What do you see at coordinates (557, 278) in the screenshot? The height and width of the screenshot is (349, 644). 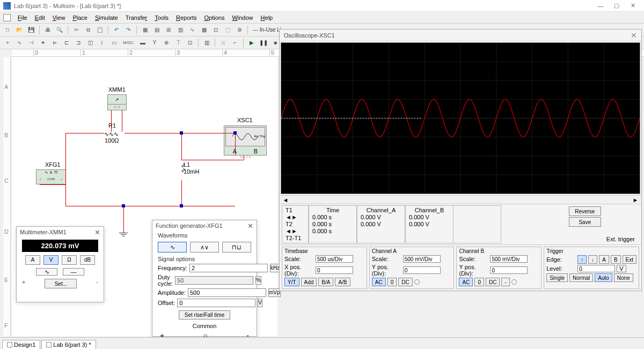 I see `trig-single: Single` at bounding box center [557, 278].